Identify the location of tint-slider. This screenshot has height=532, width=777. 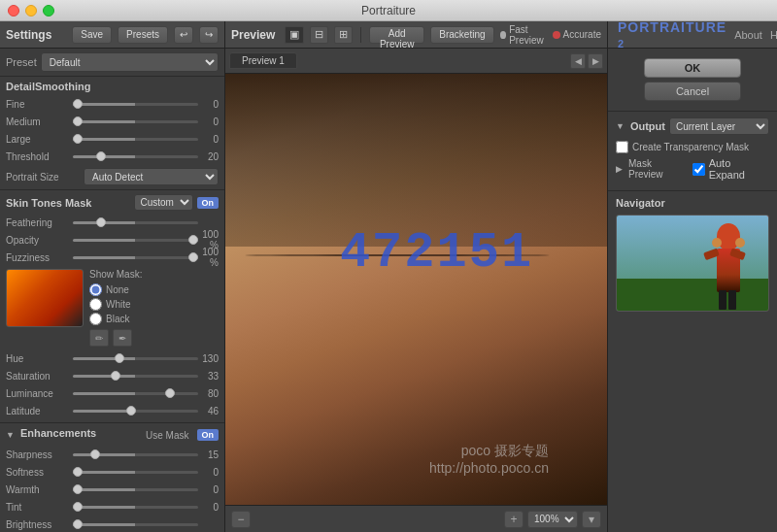
(136, 507).